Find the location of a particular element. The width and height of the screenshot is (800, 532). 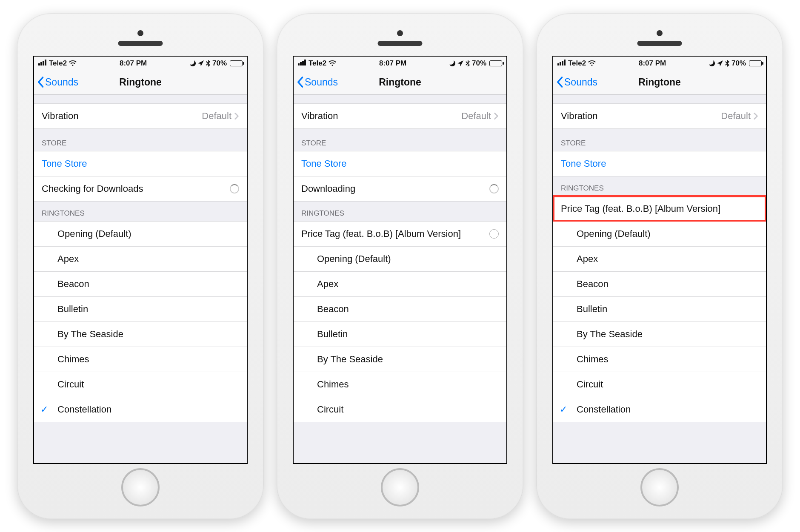

ringtone-label: Opening (Default) is located at coordinates (94, 234).